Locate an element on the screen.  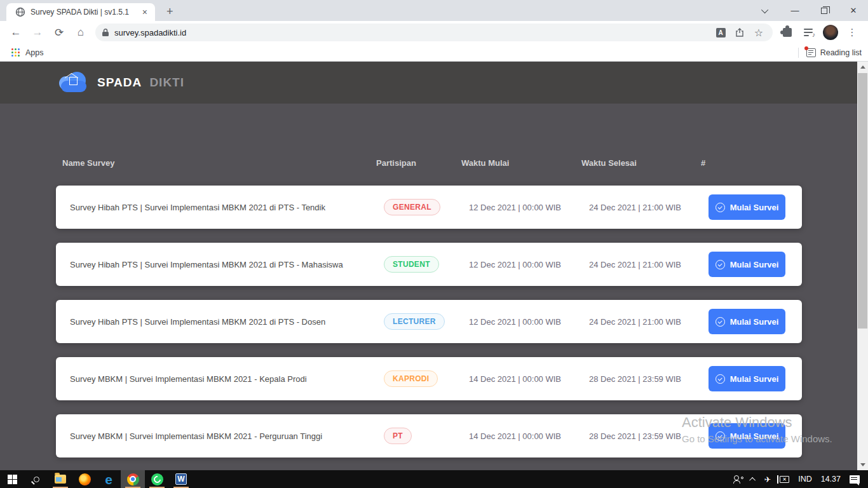
participant-badge: STUDENT is located at coordinates (412, 264).